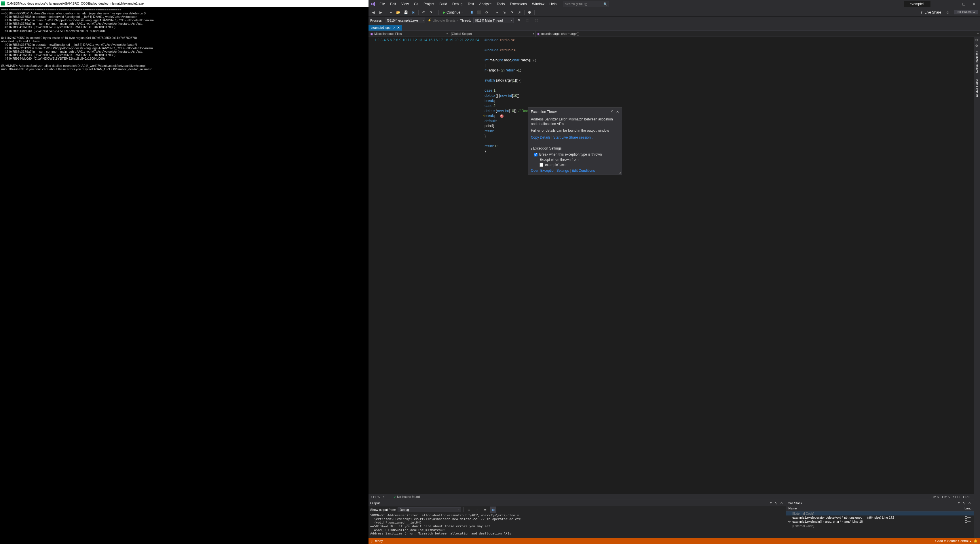 This screenshot has width=980, height=544. What do you see at coordinates (671, 518) in the screenshot?
I see `bottom-panels: Output ▾ ⚲ ✕ Show output from: Debug ≡` at bounding box center [671, 518].